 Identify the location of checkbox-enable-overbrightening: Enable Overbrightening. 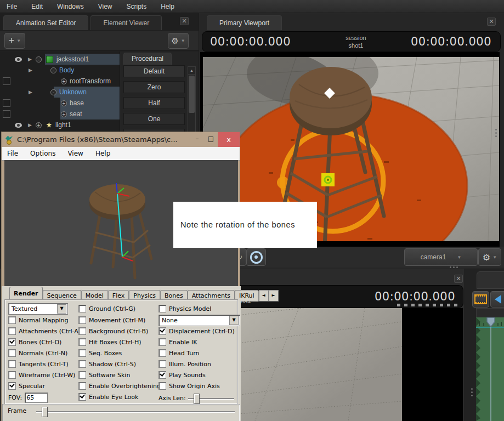
(120, 386).